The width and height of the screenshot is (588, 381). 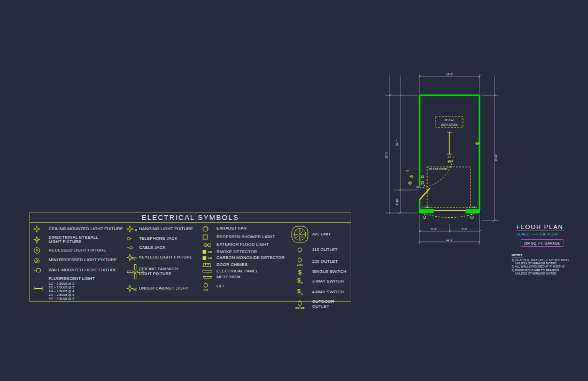 I want to click on legend-item-label: 4-WAY SWITCH, so click(x=328, y=292).